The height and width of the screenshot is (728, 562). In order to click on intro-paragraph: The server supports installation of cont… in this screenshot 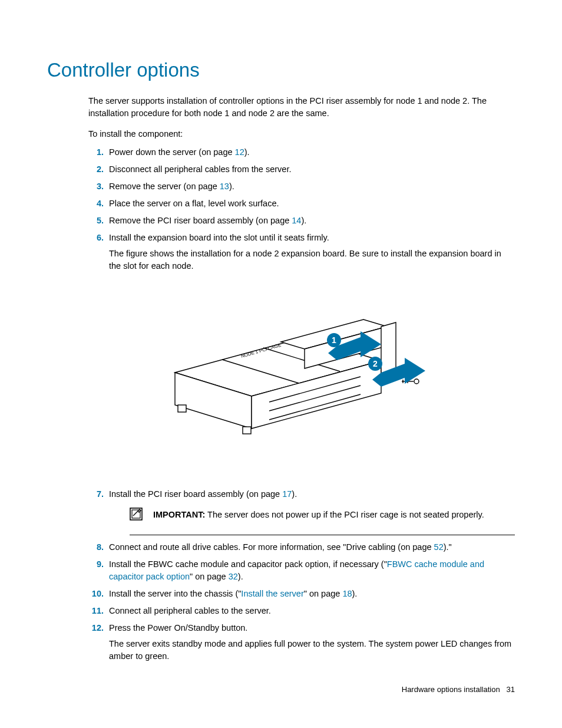, I will do `click(302, 107)`.